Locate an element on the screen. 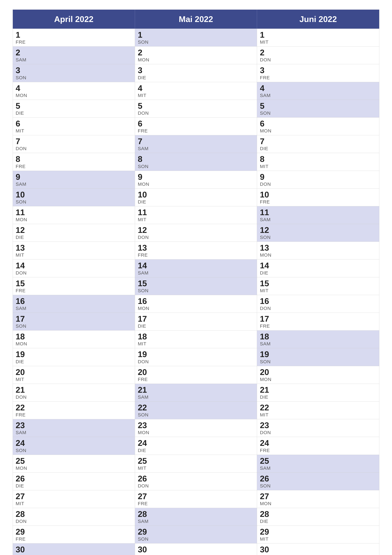 This screenshot has width=392, height=555. day-cell: 27FRE is located at coordinates (196, 499).